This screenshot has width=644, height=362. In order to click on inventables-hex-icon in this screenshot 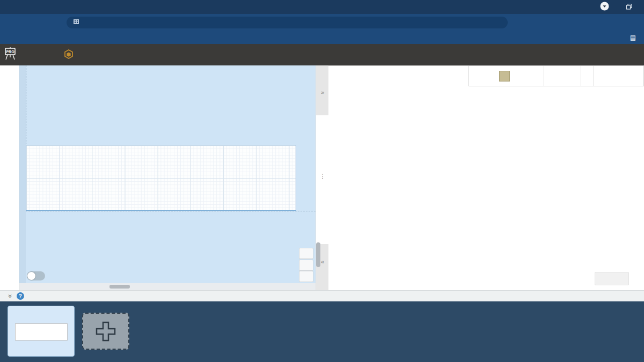, I will do `click(69, 55)`.